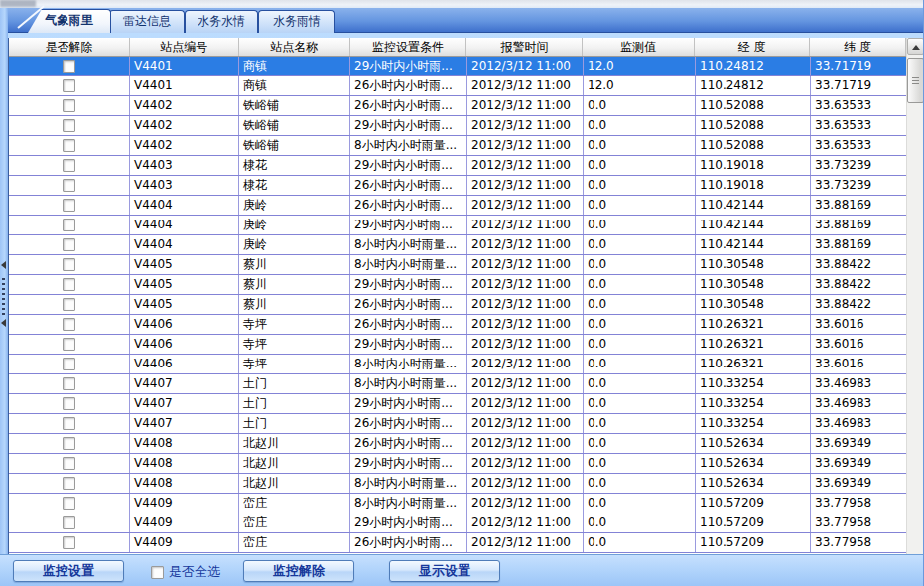 This screenshot has height=586, width=924. What do you see at coordinates (297, 22) in the screenshot?
I see `tab-water-rain: 水务雨情` at bounding box center [297, 22].